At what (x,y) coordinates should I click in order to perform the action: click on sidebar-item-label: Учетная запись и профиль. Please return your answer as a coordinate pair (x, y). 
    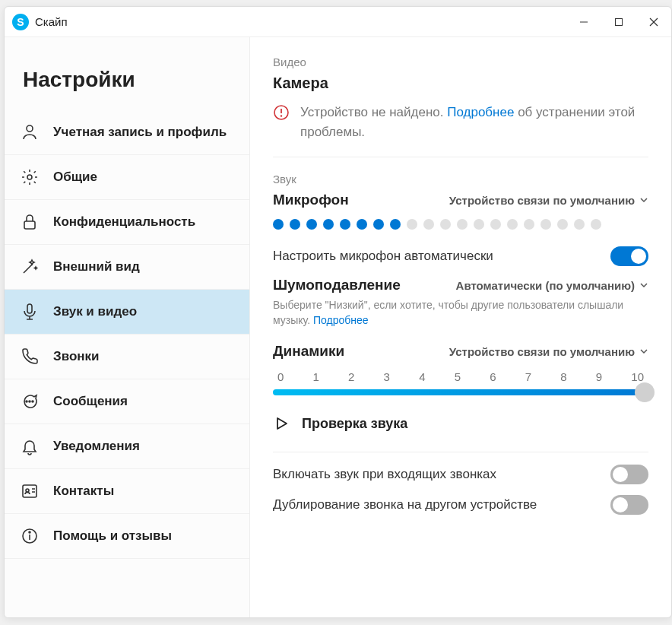
    Looking at the image, I should click on (140, 132).